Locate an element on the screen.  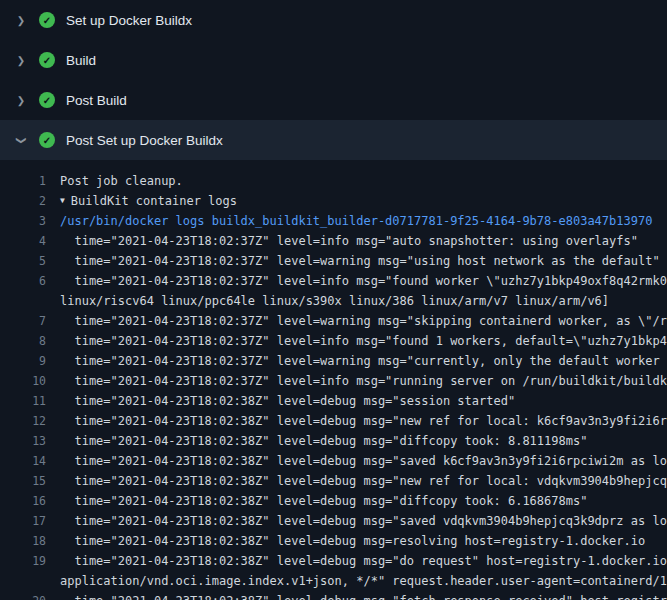
line-number: 6 is located at coordinates (23, 281).